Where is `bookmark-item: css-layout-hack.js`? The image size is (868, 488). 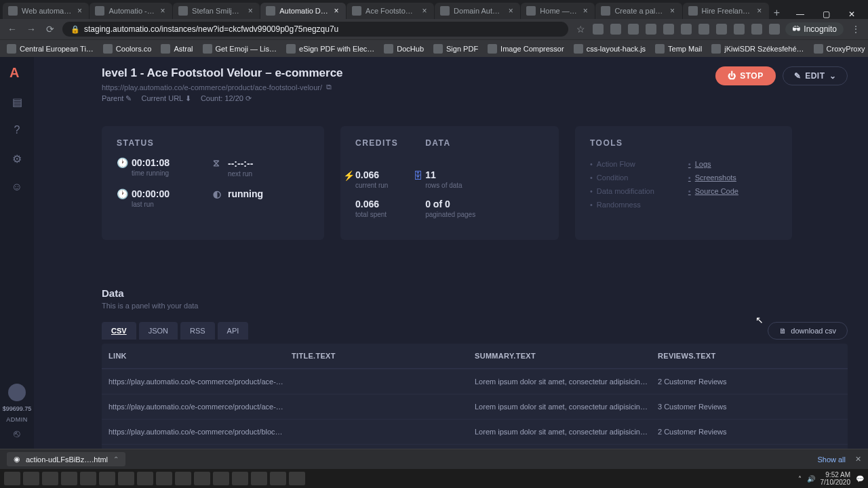 bookmark-item: css-layout-hack.js is located at coordinates (610, 49).